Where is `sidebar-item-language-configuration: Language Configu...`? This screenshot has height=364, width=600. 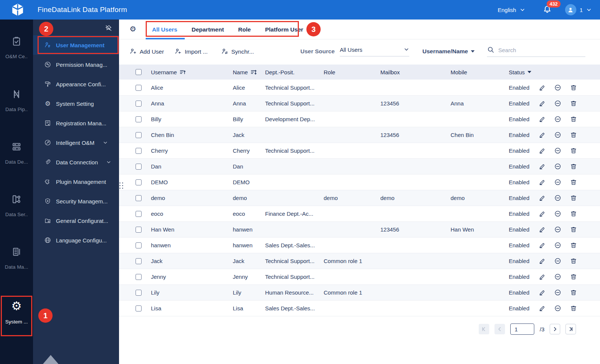
sidebar-item-language-configuration: Language Configu... is located at coordinates (76, 240).